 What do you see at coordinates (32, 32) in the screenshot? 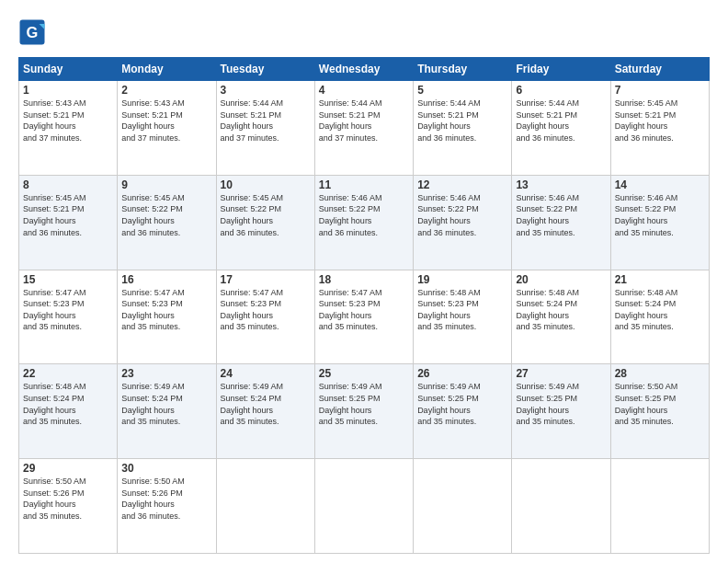
I see `logo-icon: G` at bounding box center [32, 32].